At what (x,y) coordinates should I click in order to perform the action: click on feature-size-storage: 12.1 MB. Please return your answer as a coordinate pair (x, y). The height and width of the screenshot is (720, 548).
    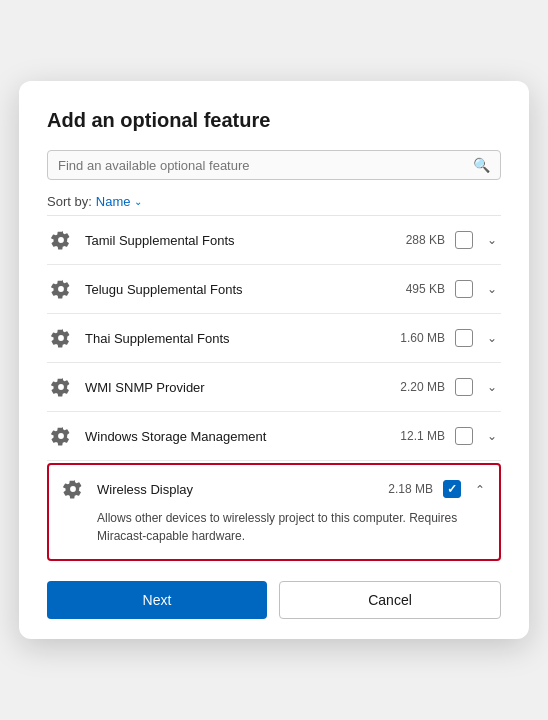
    Looking at the image, I should click on (419, 436).